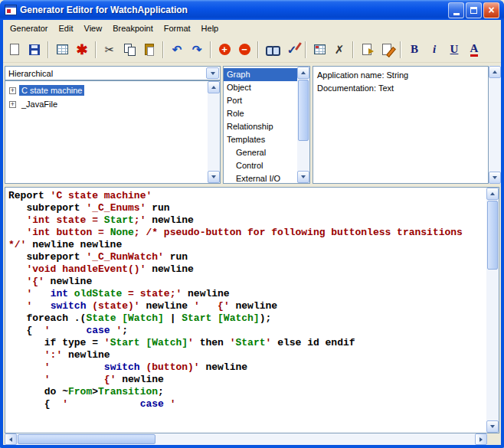 Image resolution: width=504 pixels, height=448 pixels. I want to click on window-title: Generator Editor for WatchApplication, so click(233, 10).